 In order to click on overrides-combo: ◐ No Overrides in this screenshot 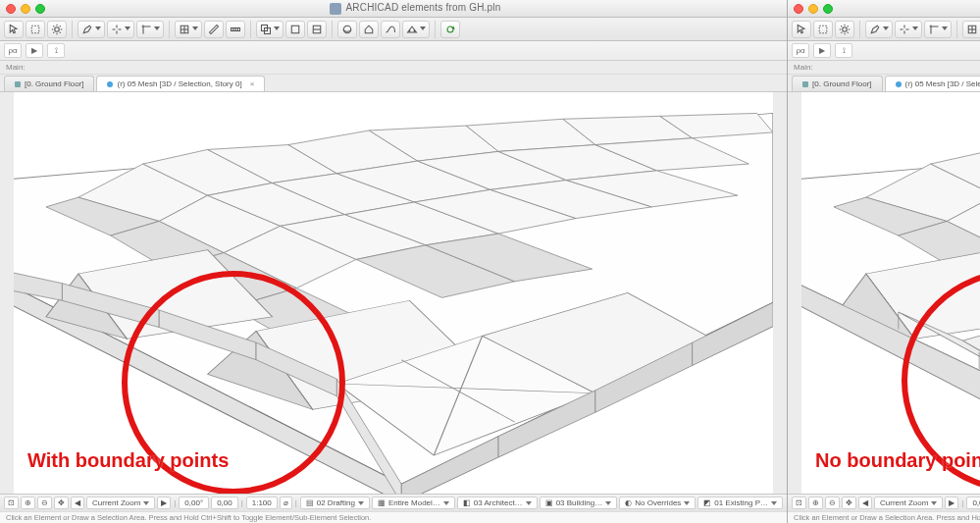, I will do `click(657, 502)`.